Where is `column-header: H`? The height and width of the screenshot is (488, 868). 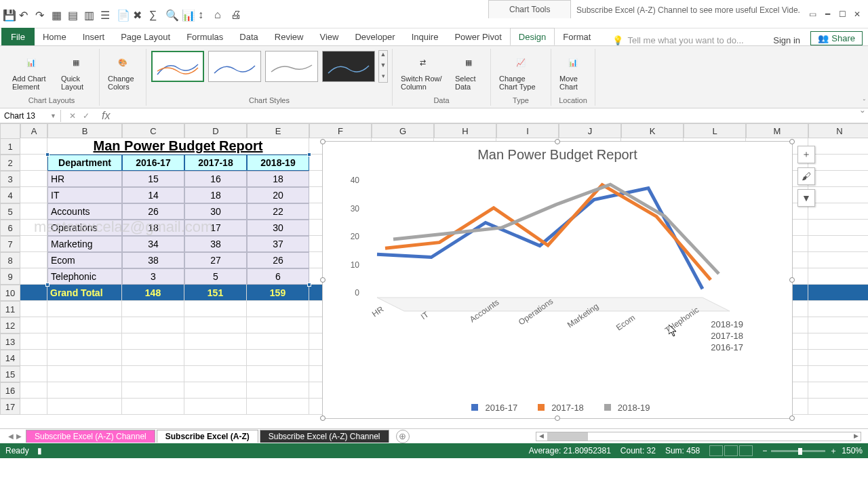
column-header: H is located at coordinates (465, 131).